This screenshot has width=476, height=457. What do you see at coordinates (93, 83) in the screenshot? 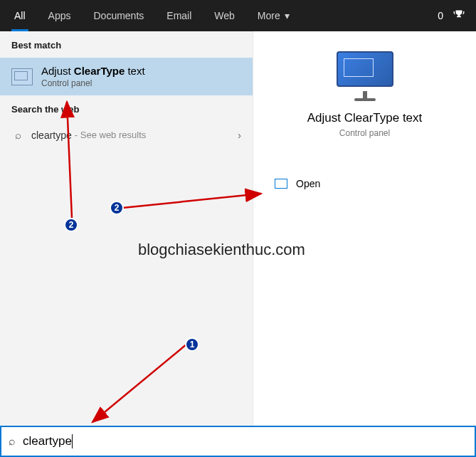
I see `result-subtitle: Control panel` at bounding box center [93, 83].